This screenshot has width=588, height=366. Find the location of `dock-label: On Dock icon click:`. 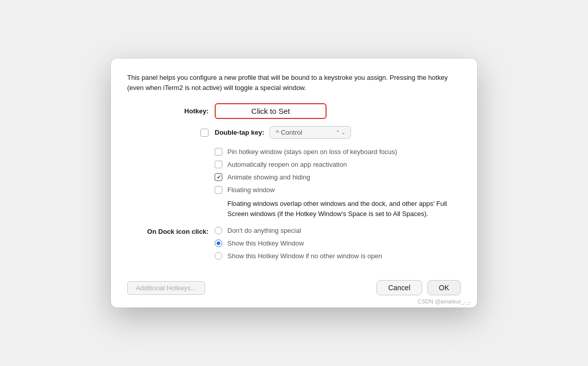

dock-label: On Dock icon click: is located at coordinates (168, 231).